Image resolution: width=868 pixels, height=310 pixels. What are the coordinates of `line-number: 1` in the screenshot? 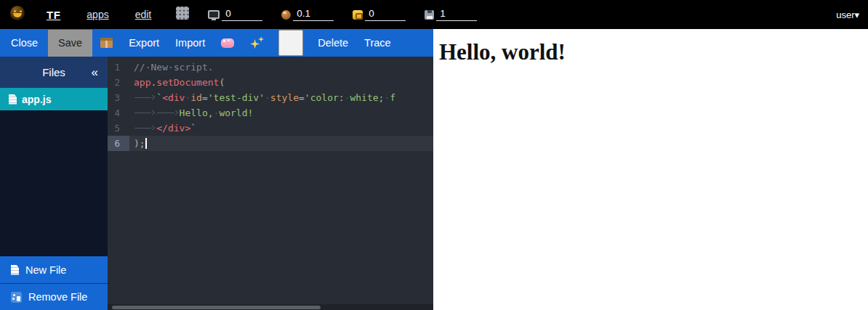 It's located at (118, 67).